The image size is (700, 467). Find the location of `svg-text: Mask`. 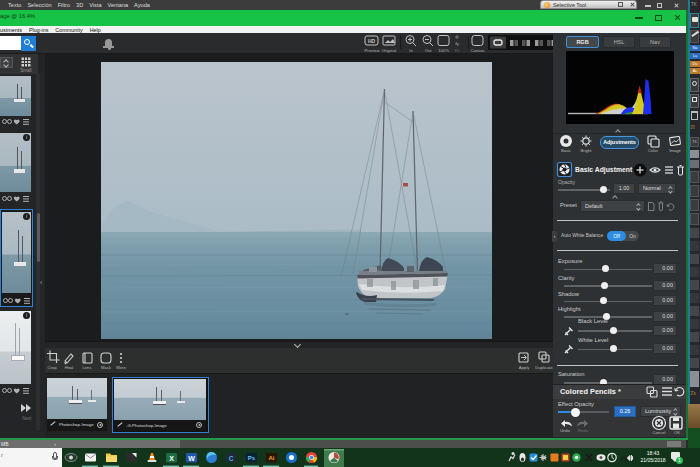

svg-text: Mask is located at coordinates (106, 368).